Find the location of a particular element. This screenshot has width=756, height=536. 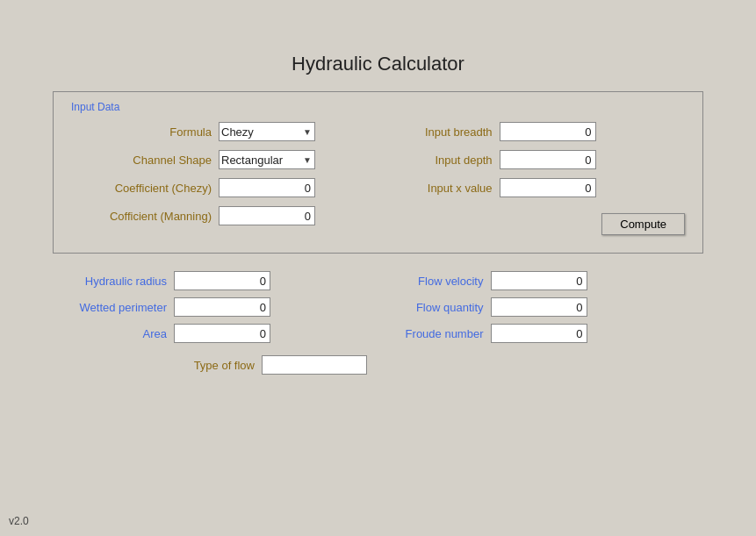

output-left: Hydraulic radius Wetted perimeter Area is located at coordinates (211, 307).